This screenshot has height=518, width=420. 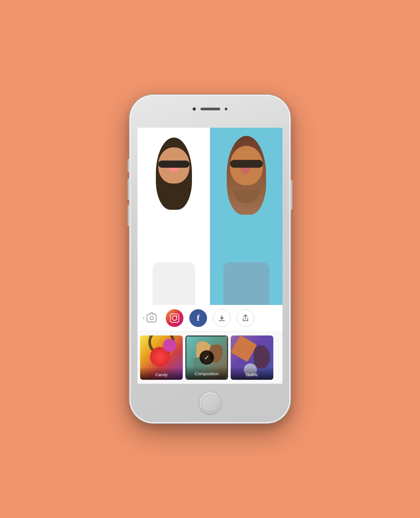 What do you see at coordinates (152, 318) in the screenshot?
I see `camera-button` at bounding box center [152, 318].